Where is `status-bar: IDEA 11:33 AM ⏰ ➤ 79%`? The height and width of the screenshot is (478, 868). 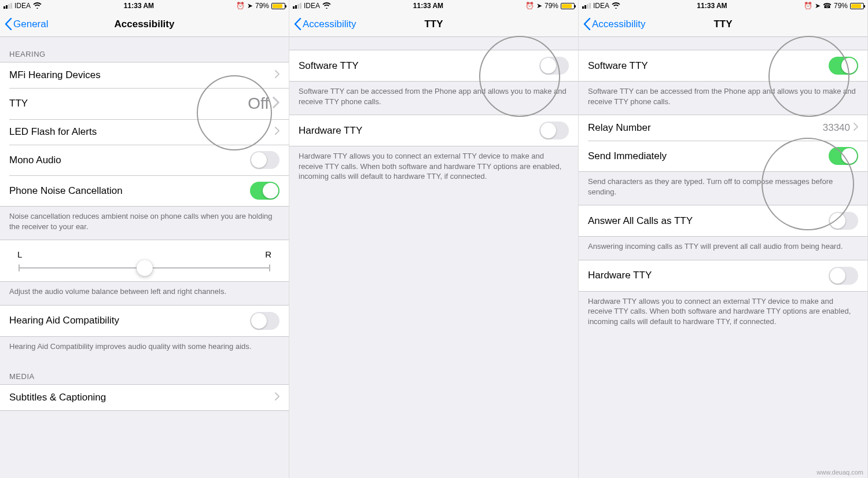 status-bar: IDEA 11:33 AM ⏰ ➤ 79% is located at coordinates (145, 6).